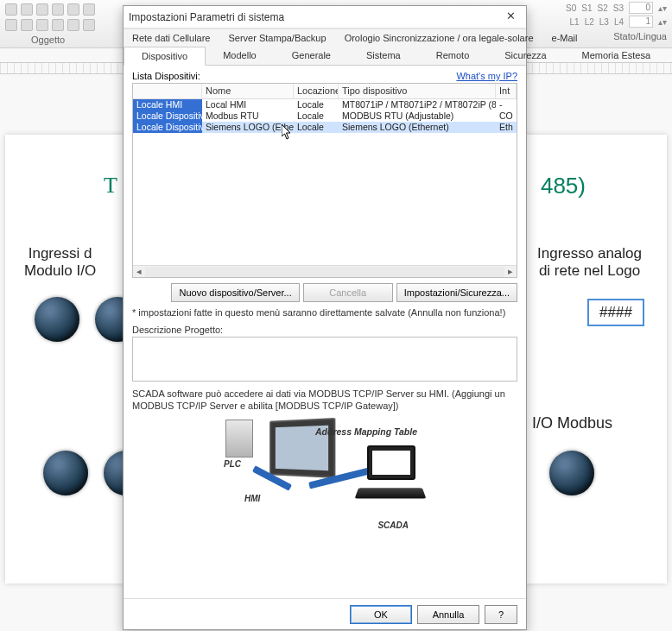 This screenshot has width=672, height=631. I want to click on bg-title-right: 485), so click(563, 186).